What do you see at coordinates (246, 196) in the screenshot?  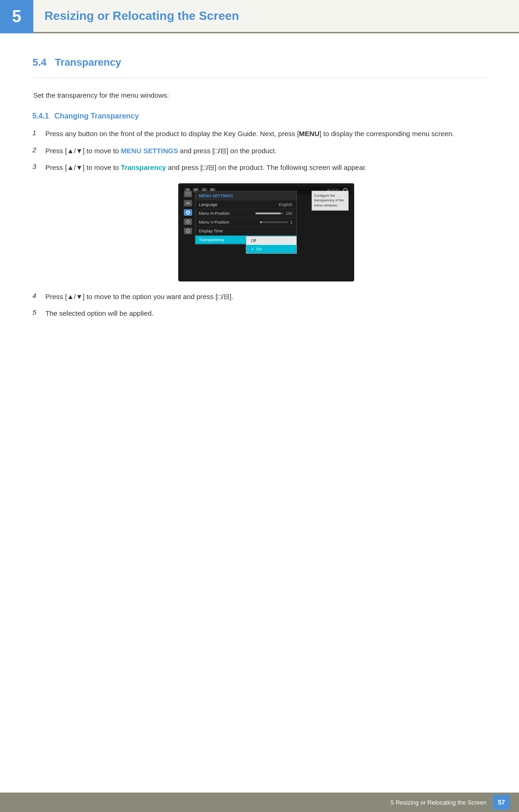 I see `menu-panel-header: MENU SETTINGS` at bounding box center [246, 196].